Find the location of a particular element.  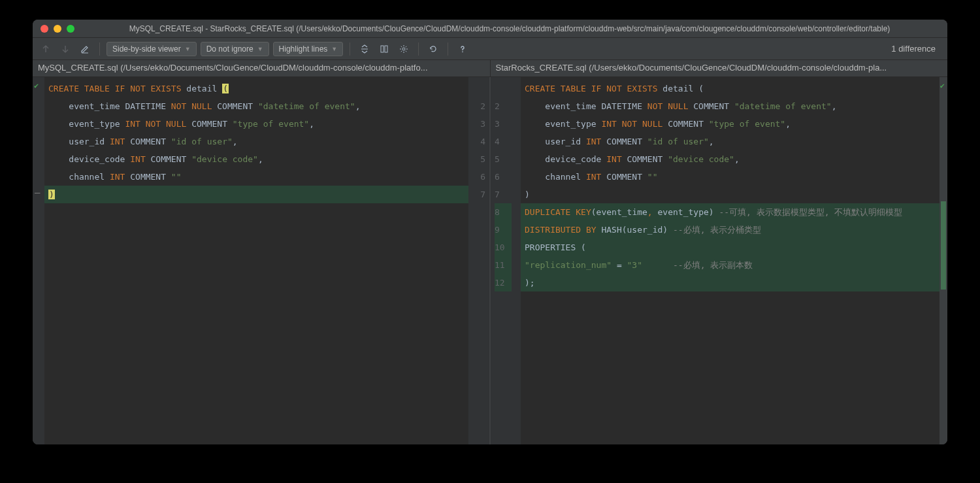

toolbar: Side-by-side viewer ▼ Do not ignore ▼ Hi… is located at coordinates (490, 49).